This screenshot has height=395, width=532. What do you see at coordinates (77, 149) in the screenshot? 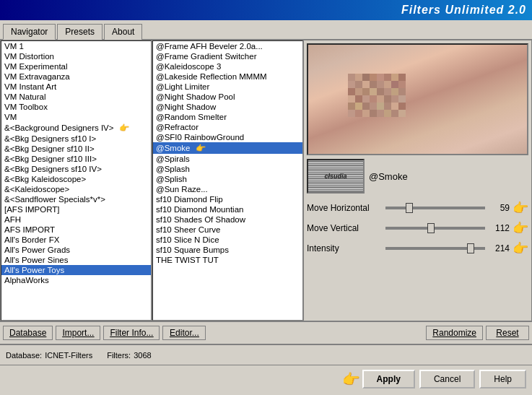
I see `nav-list-item: &<Bkg Designer sf10 II>` at bounding box center [77, 149].